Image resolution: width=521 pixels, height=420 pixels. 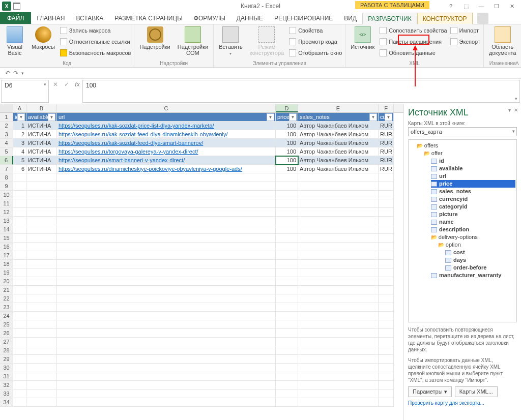 What do you see at coordinates (20, 134) in the screenshot?
I see `cell-id: 2` at bounding box center [20, 134].